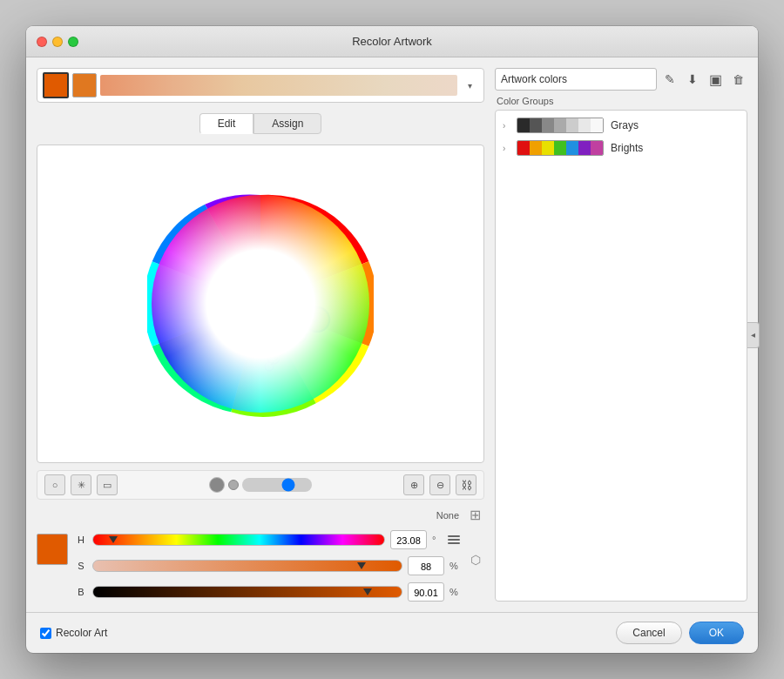 Image resolution: width=784 pixels, height=679 pixels. Describe the element at coordinates (392, 632) in the screenshot. I see `bottom-bar: Recolor Art Cancel OK` at that location.